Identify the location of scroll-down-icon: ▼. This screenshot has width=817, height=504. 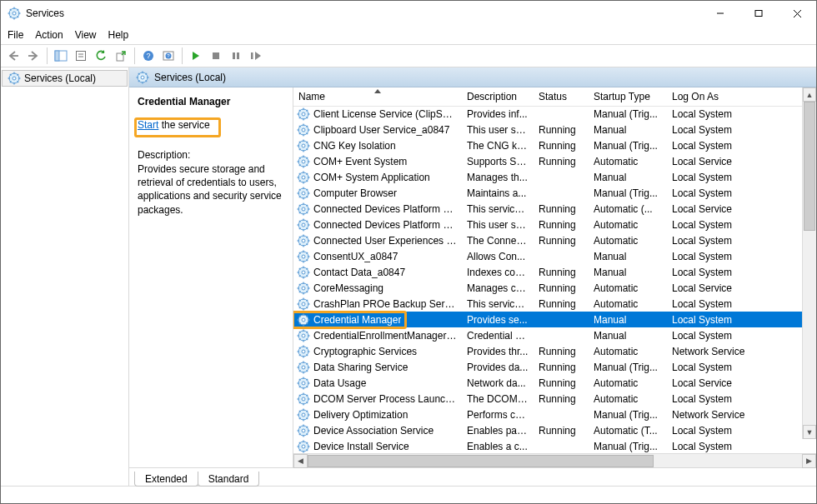
(809, 432).